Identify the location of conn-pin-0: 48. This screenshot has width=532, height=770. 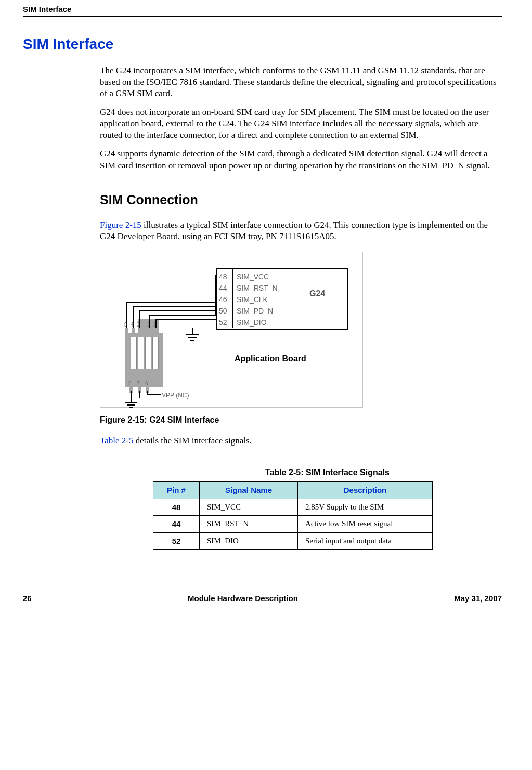
(223, 277).